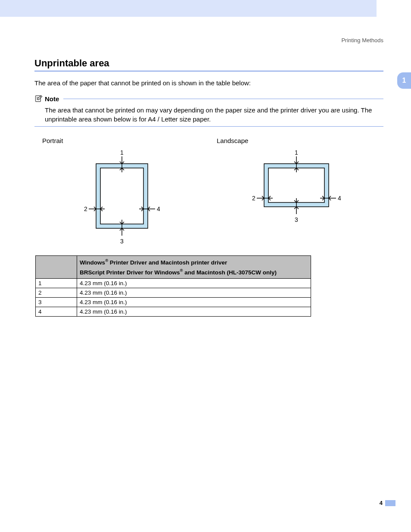 The width and height of the screenshot is (411, 532). Describe the element at coordinates (223, 99) in the screenshot. I see `note-rule` at that location.